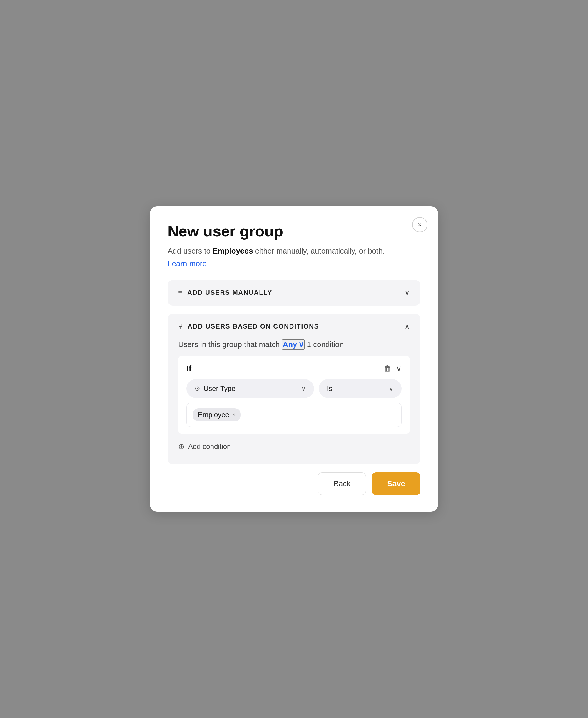 The width and height of the screenshot is (588, 718). What do you see at coordinates (294, 369) in the screenshot?
I see `condition-header: If 🗑 ∨` at bounding box center [294, 369].